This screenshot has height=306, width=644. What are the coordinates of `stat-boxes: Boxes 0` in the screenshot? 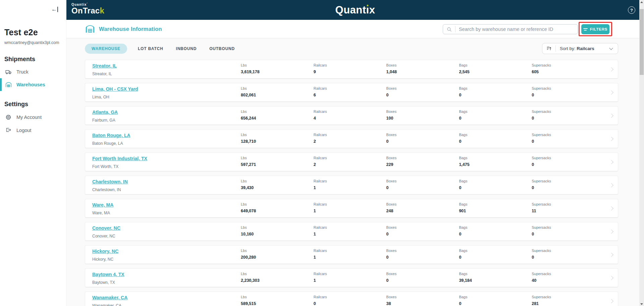 It's located at (423, 139).